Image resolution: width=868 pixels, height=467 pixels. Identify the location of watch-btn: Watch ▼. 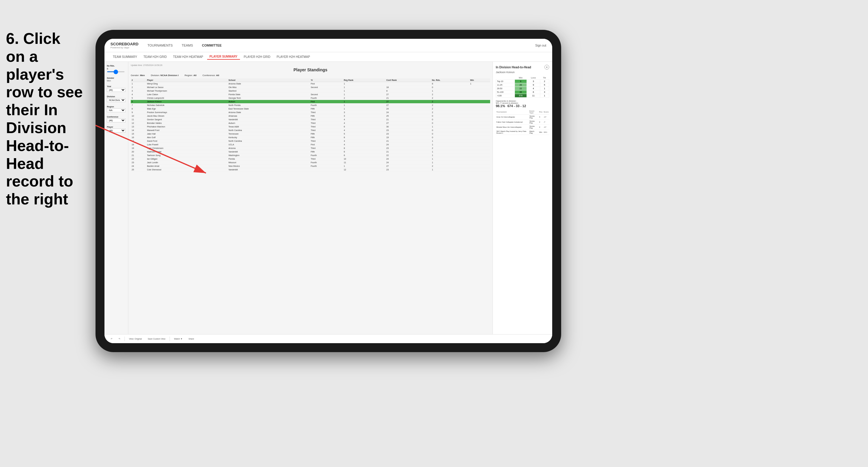
(178, 339).